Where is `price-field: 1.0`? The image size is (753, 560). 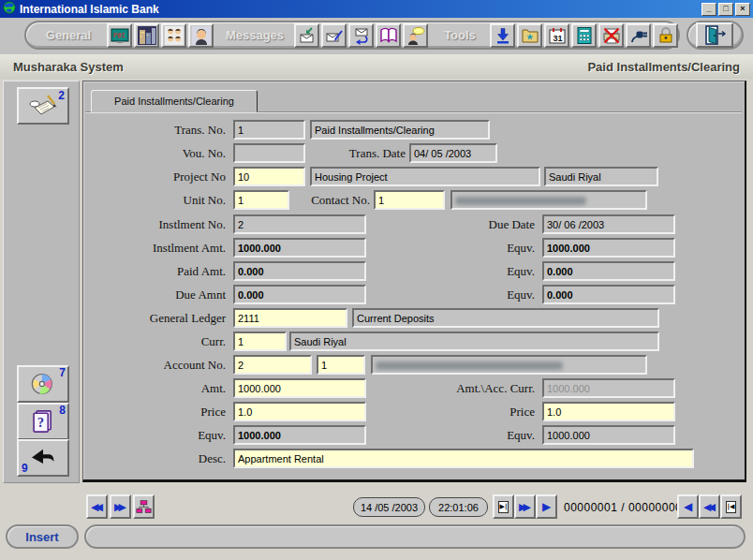
price-field: 1.0 is located at coordinates (300, 412).